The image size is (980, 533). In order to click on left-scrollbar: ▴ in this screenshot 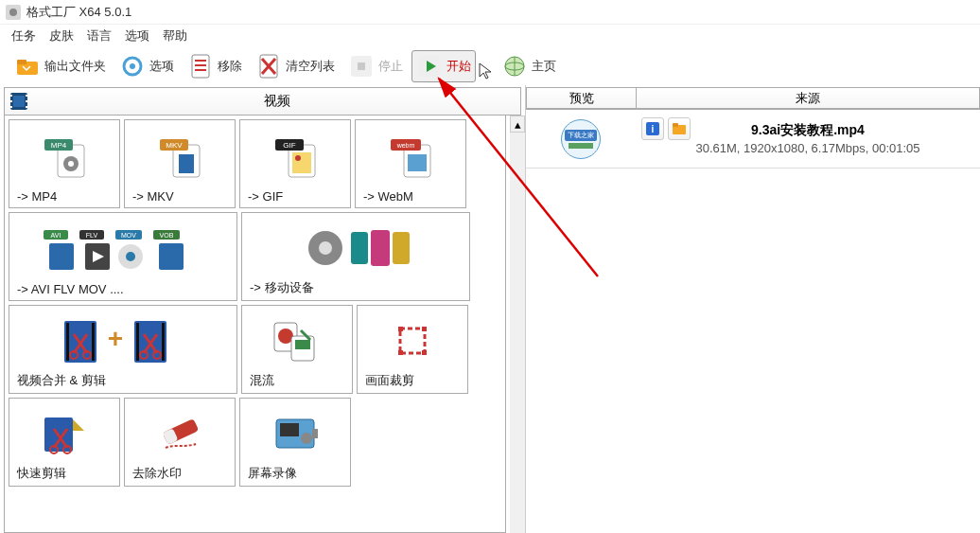, I will do `click(517, 324)`.